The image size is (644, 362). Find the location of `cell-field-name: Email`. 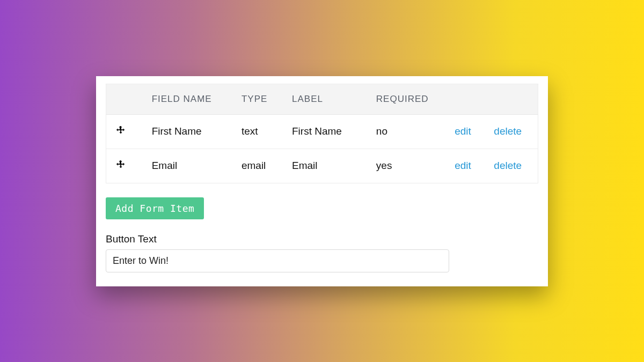

cell-field-name: Email is located at coordinates (190, 166).